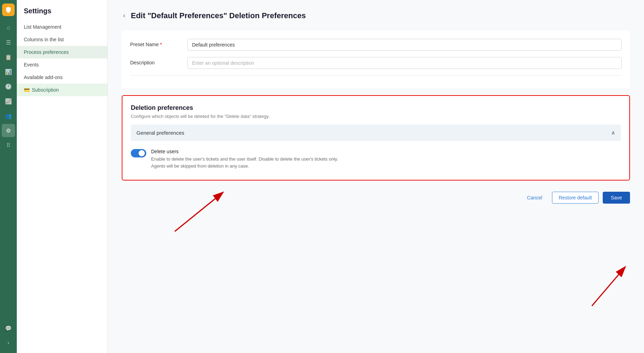  Describe the element at coordinates (8, 42) in the screenshot. I see `menu-icon: ☰` at that location.